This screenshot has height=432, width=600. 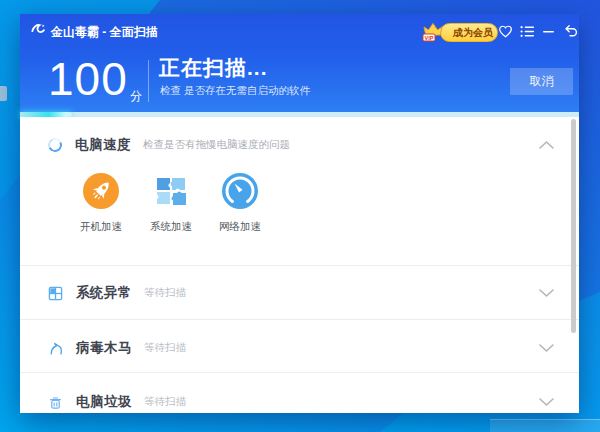 I want to click on return-button, so click(x=570, y=31).